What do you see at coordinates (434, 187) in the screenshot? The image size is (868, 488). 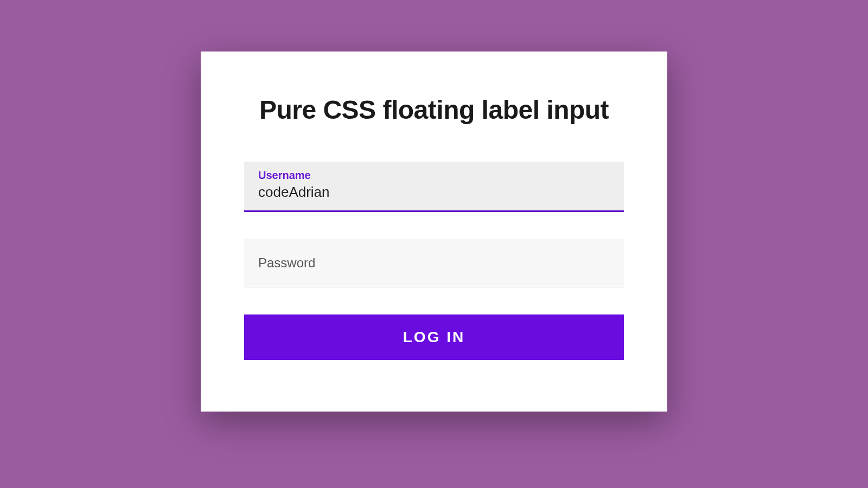 I see `username-field-wrapper: Username` at bounding box center [434, 187].